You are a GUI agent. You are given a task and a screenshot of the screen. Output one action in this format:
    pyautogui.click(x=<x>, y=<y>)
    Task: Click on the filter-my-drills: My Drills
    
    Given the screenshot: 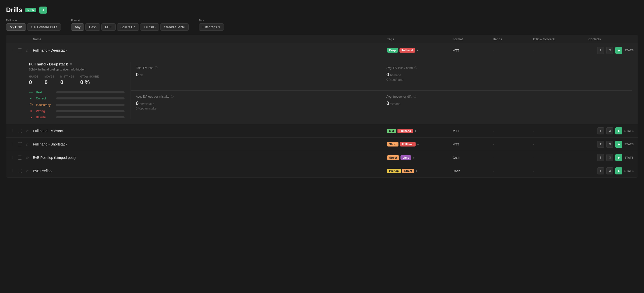 What is the action you would take?
    pyautogui.click(x=16, y=27)
    